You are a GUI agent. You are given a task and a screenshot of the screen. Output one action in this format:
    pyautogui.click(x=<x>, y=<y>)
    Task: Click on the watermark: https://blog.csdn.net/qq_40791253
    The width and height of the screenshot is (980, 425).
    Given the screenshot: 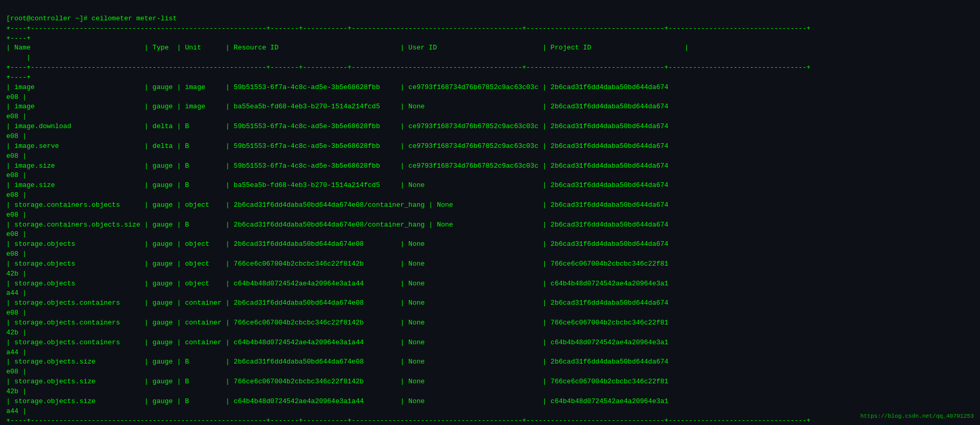 What is the action you would take?
    pyautogui.click(x=917, y=417)
    